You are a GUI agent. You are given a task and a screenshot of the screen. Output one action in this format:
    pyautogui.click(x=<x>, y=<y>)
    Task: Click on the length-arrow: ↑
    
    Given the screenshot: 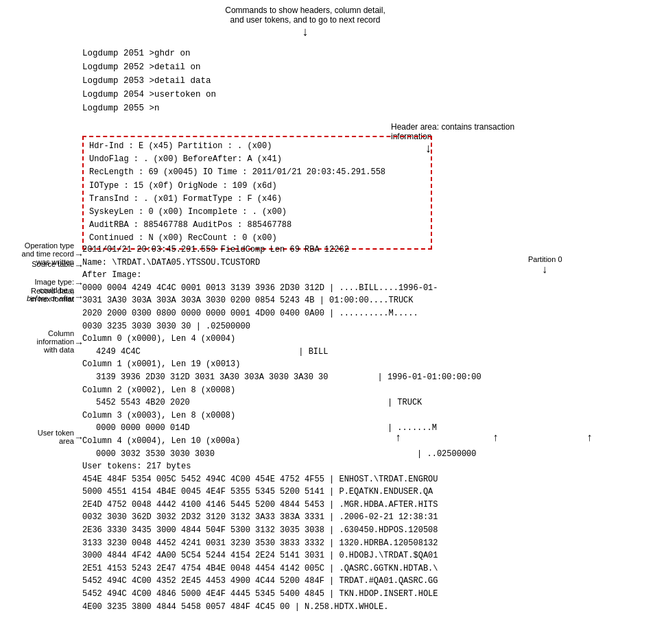 What is the action you would take?
    pyautogui.click(x=398, y=438)
    